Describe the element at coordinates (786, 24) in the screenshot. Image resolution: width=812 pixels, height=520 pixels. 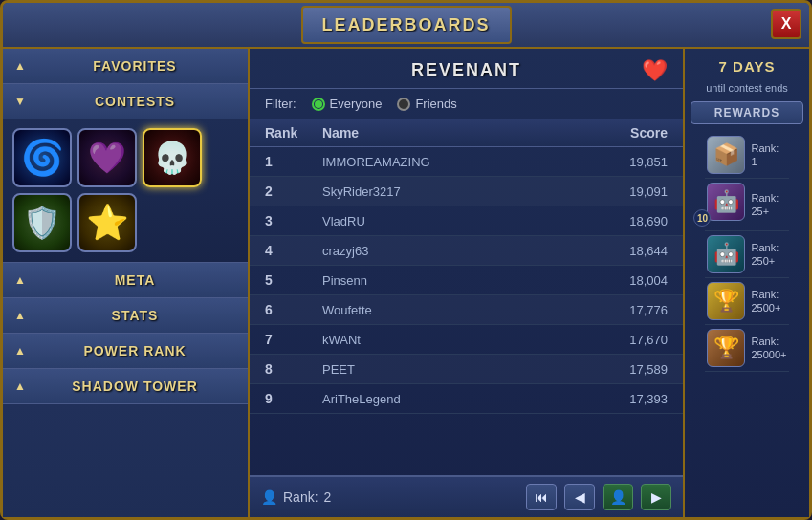
I see `close-button: X` at that location.